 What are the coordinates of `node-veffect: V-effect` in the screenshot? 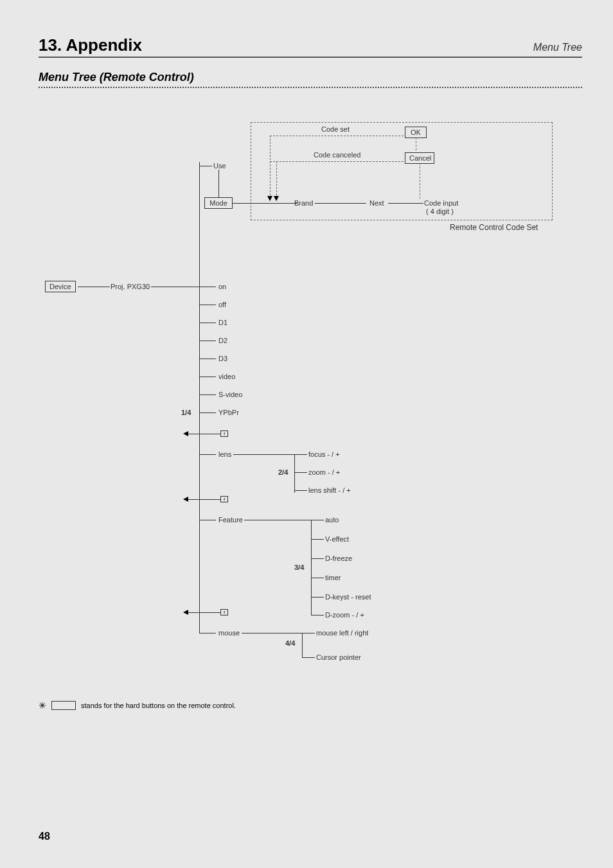 It's located at (337, 539).